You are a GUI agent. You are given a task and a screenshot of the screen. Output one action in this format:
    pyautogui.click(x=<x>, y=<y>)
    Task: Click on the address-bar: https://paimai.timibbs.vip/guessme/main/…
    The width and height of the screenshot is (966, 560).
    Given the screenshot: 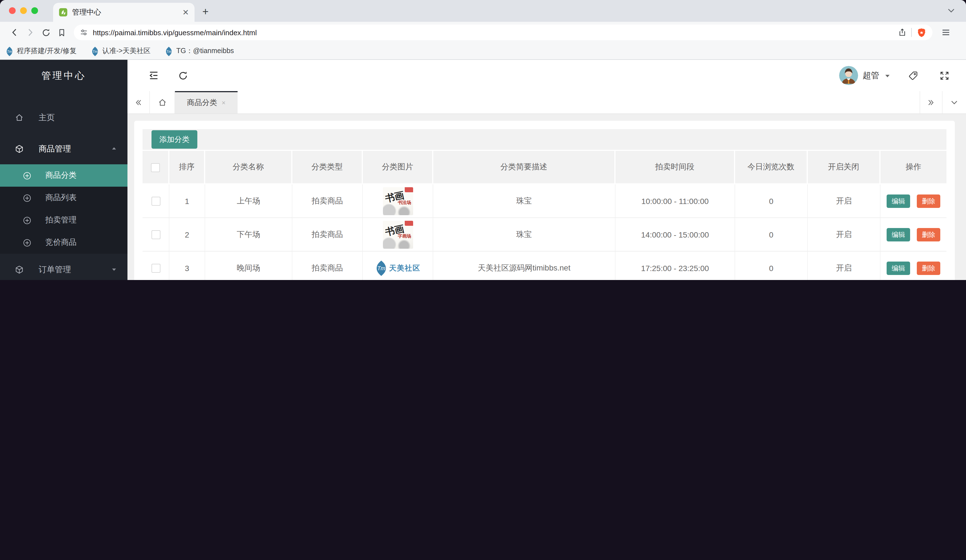 What is the action you would take?
    pyautogui.click(x=503, y=32)
    